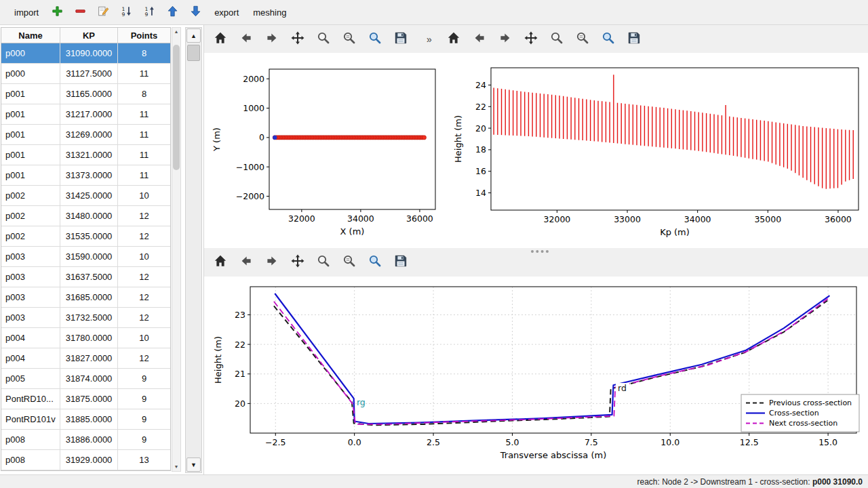  What do you see at coordinates (31, 460) in the screenshot?
I see `cell-name: p008` at bounding box center [31, 460].